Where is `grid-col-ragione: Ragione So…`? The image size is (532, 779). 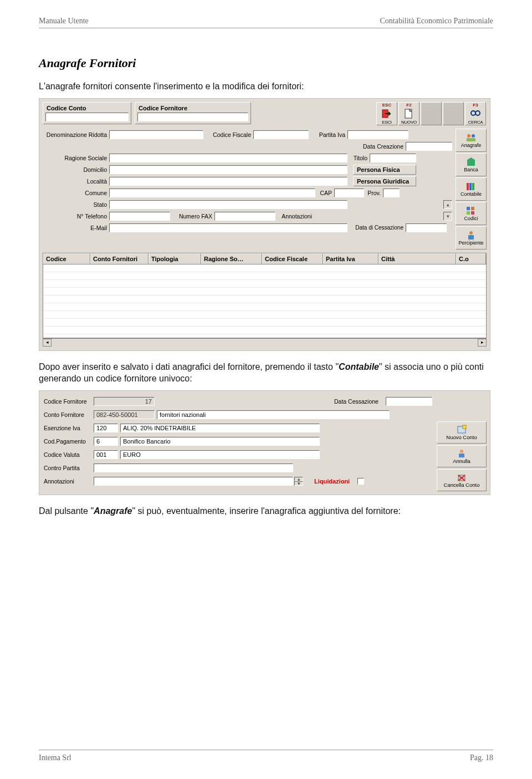
grid-col-ragione: Ragione So… is located at coordinates (232, 258).